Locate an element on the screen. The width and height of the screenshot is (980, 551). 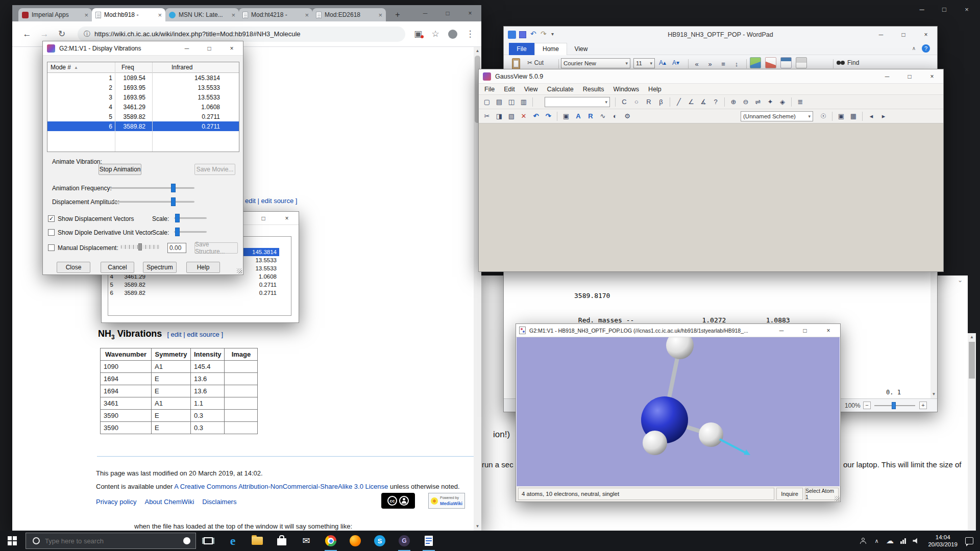
minimize-icon: ─ is located at coordinates (881, 35).